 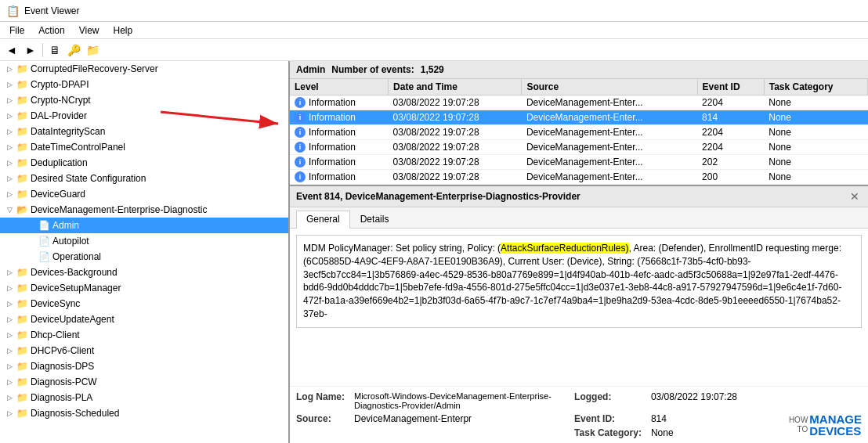 I want to click on tree-item-corrupted: ▷ 📁 CorruptedFileRecovery-Server, so click(x=144, y=69).